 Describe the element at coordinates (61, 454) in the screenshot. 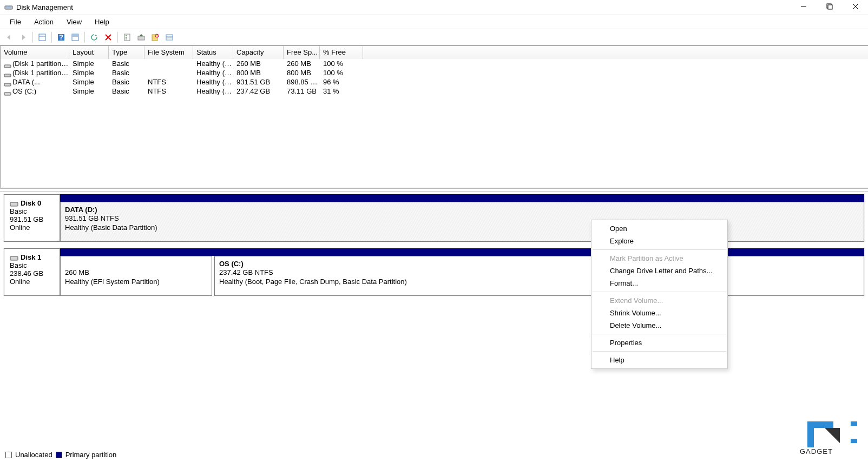

I see `legend: Unallocated Primary partition` at that location.